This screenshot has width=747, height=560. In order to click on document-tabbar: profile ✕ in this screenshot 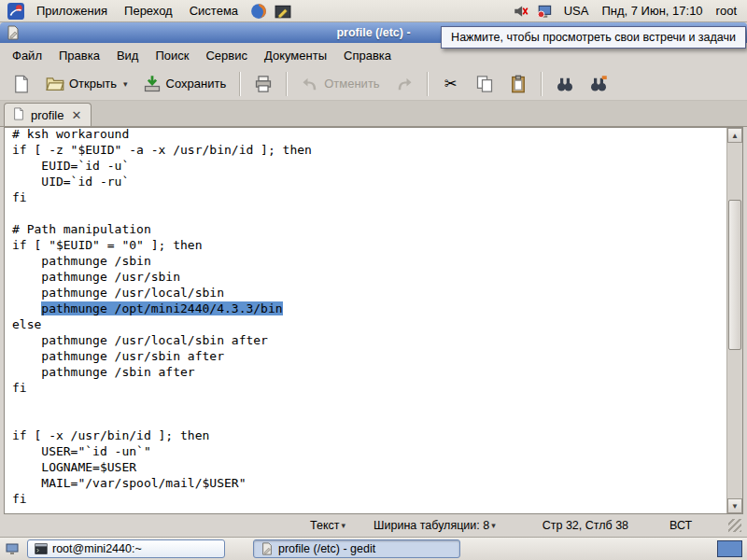, I will do `click(374, 114)`.